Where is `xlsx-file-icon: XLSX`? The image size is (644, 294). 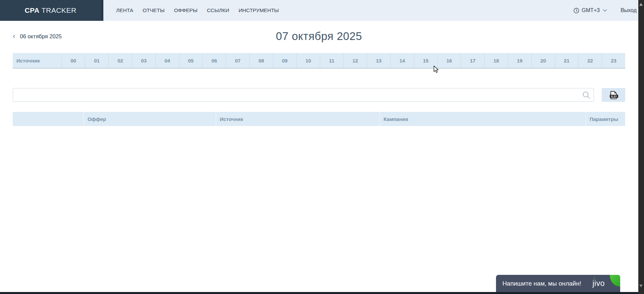 xlsx-file-icon: XLSX is located at coordinates (613, 95).